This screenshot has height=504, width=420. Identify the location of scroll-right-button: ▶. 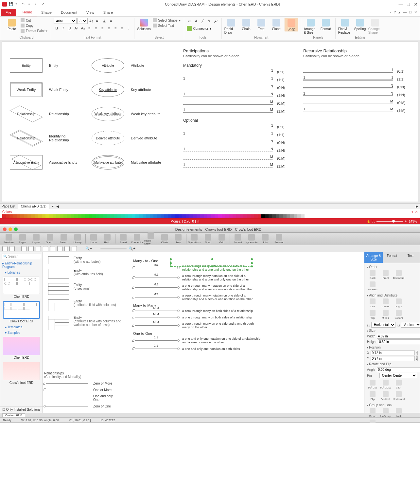
(417, 206).